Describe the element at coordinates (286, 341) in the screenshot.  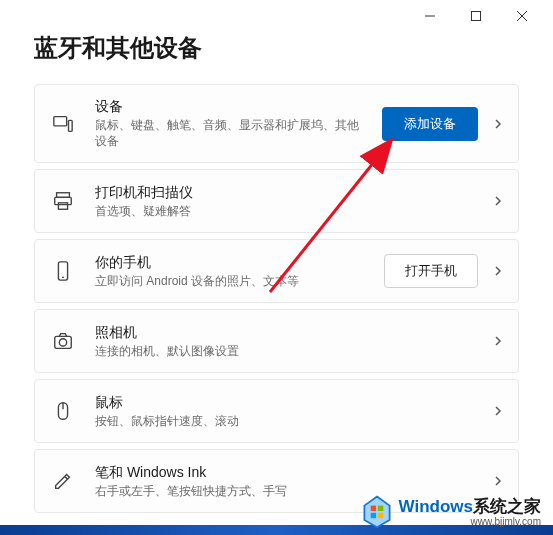
I see `card-body: 照相机 连接的相机、默认图像设置` at that location.